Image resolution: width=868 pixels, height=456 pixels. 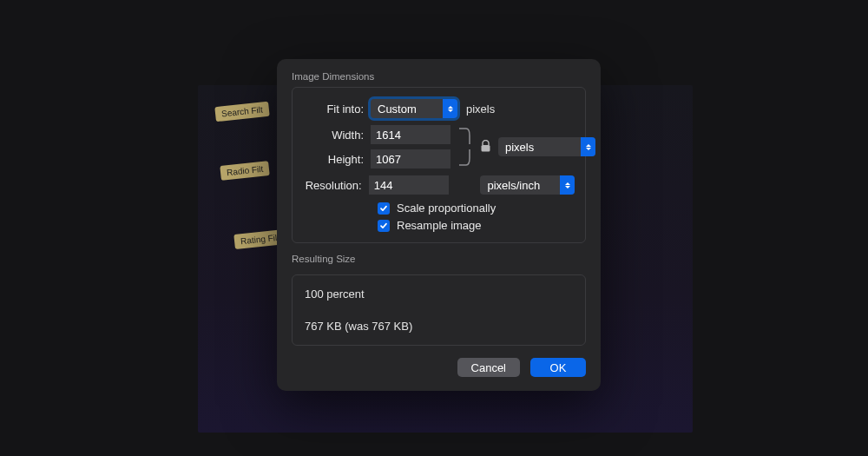 I want to click on result-filesize: 767 KB (was 767 KB), so click(x=439, y=327).